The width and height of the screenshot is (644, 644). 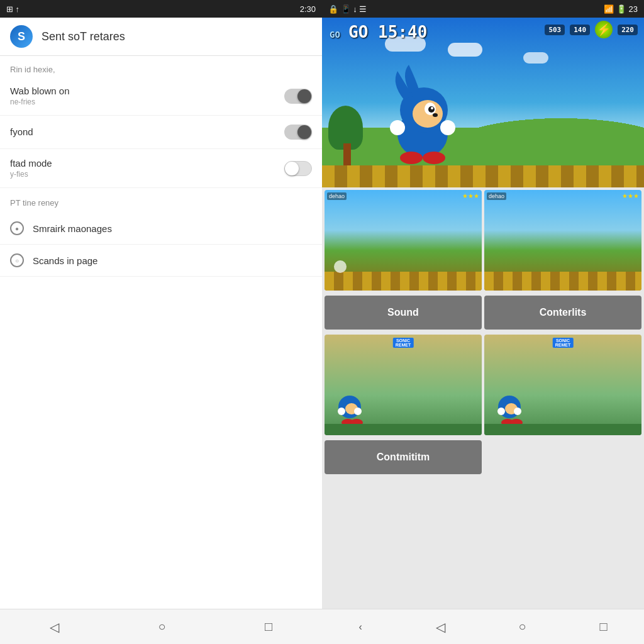 I want to click on hud-score: 503, so click(x=555, y=30).